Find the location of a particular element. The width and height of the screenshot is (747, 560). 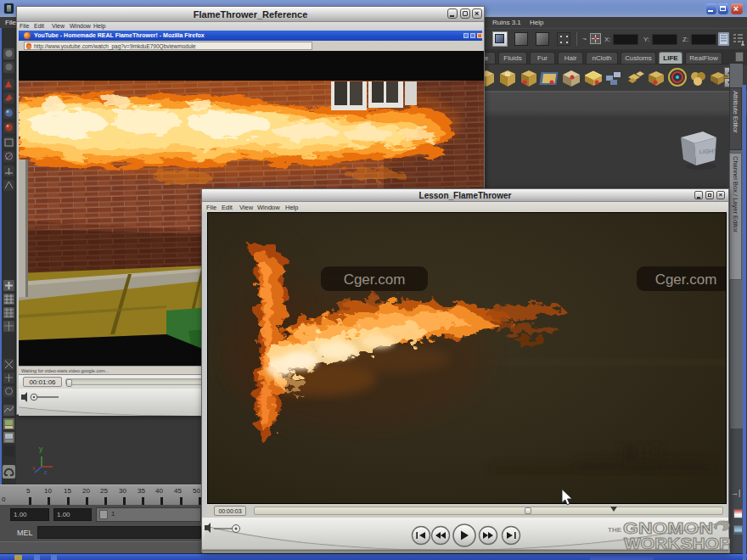

svg-text: y is located at coordinates (41, 449).